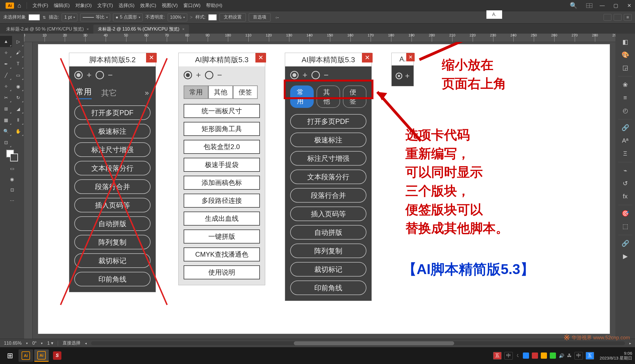 The width and height of the screenshot is (635, 364). Describe the element at coordinates (562, 356) in the screenshot. I see `volume-icon: 🔊` at that location.